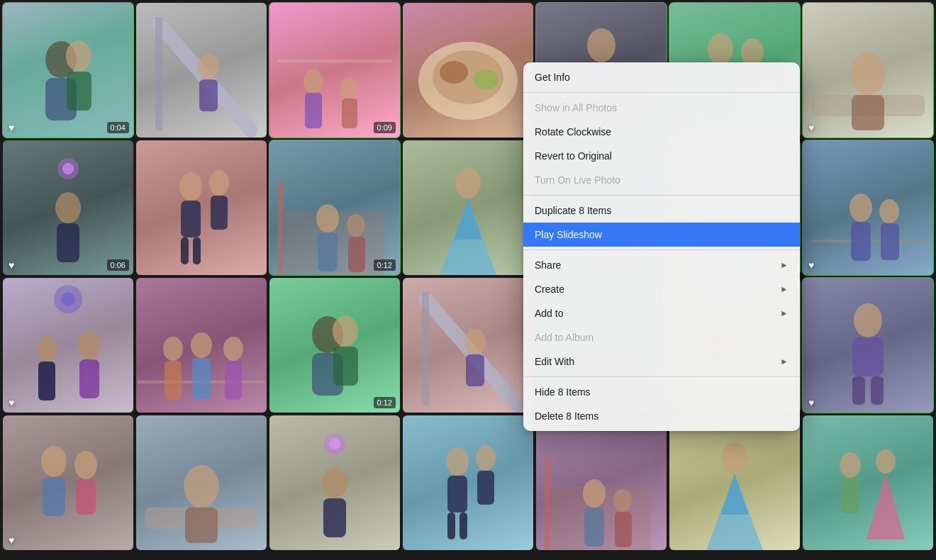  Describe the element at coordinates (384, 403) in the screenshot. I see `duration-badge-17: 0:12` at that location.